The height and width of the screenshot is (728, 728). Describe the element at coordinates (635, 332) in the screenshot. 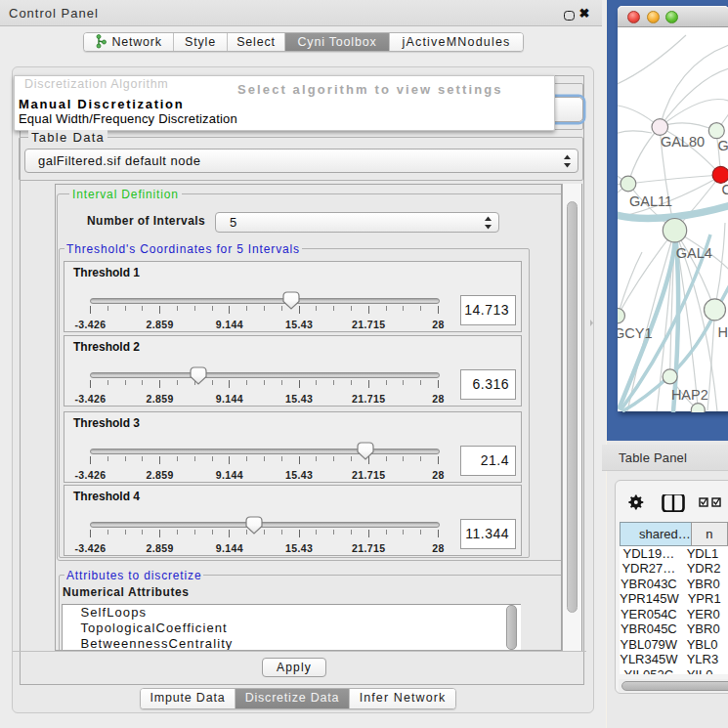

I see `svg-text: GCY1` at that location.